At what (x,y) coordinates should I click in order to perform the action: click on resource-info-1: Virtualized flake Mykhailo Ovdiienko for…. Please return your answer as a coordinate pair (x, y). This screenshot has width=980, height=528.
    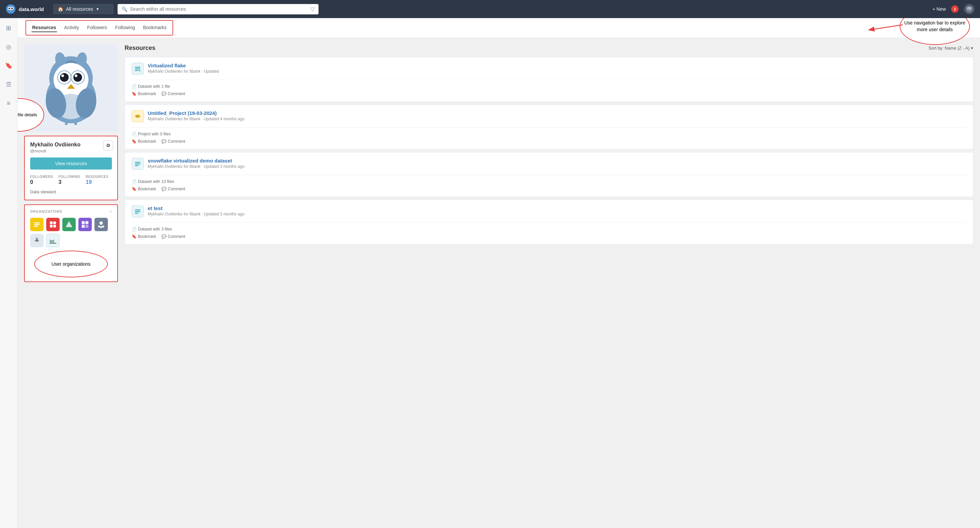
    Looking at the image, I should click on (557, 69).